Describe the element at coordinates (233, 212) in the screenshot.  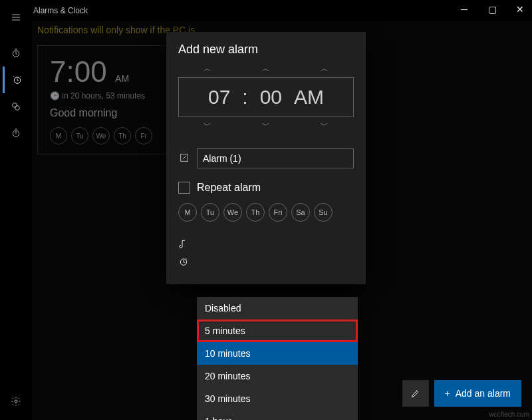
I see `day-toggle: We` at that location.